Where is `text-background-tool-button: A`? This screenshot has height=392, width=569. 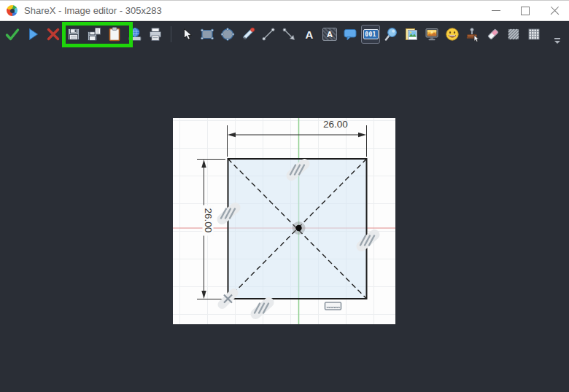 text-background-tool-button: A is located at coordinates (330, 34).